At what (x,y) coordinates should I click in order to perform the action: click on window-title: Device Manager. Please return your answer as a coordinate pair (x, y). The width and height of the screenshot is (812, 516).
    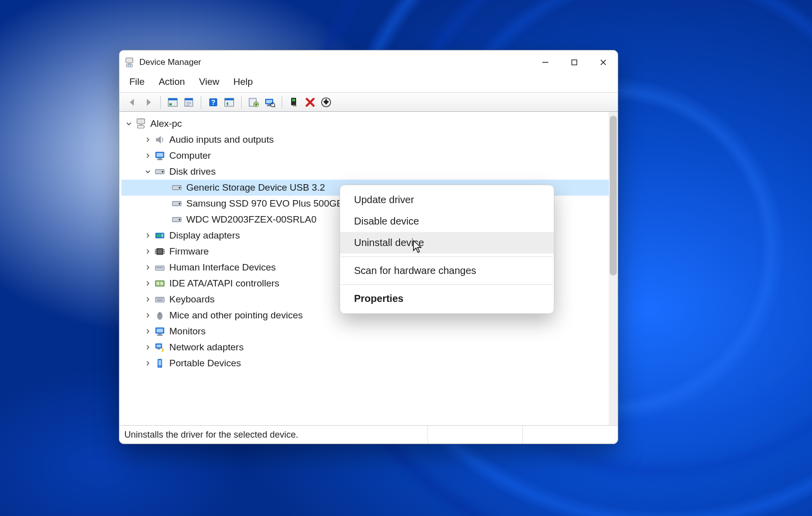
    Looking at the image, I should click on (335, 62).